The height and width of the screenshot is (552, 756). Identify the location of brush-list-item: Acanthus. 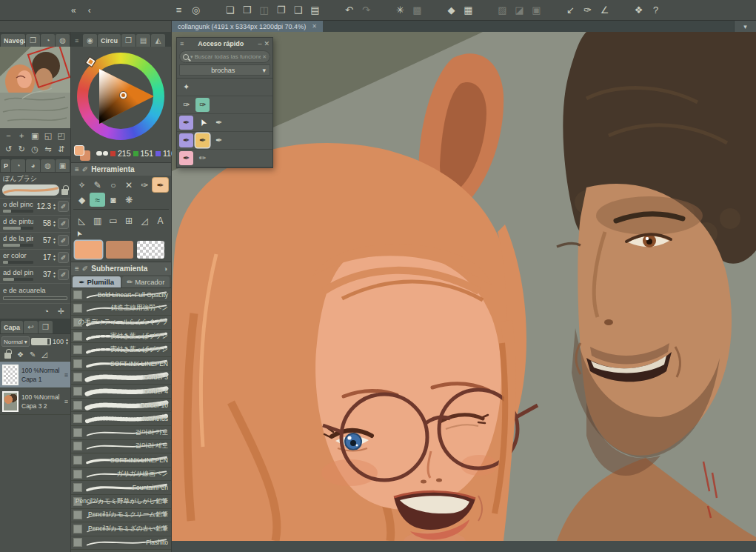
(121, 419).